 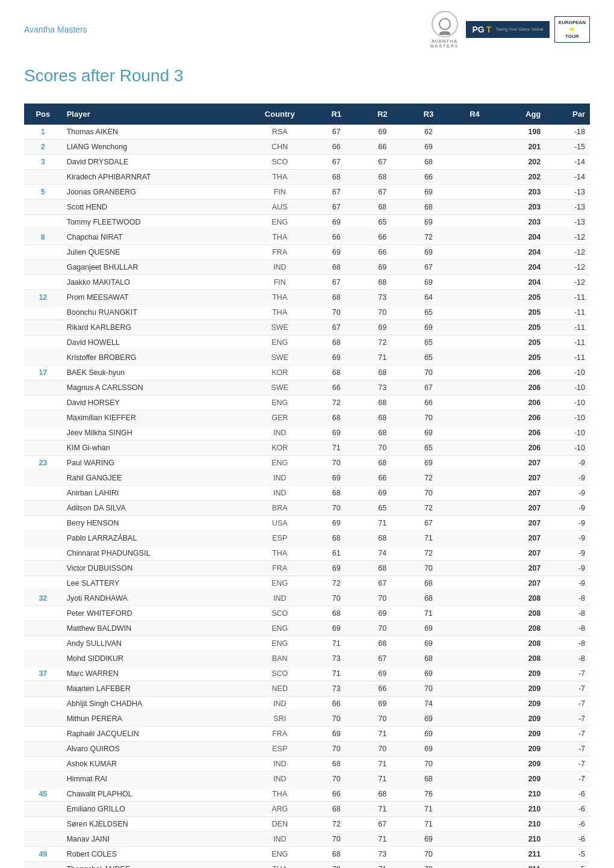 What do you see at coordinates (154, 358) in the screenshot?
I see `cell-player: Kristoffer BROBERG` at bounding box center [154, 358].